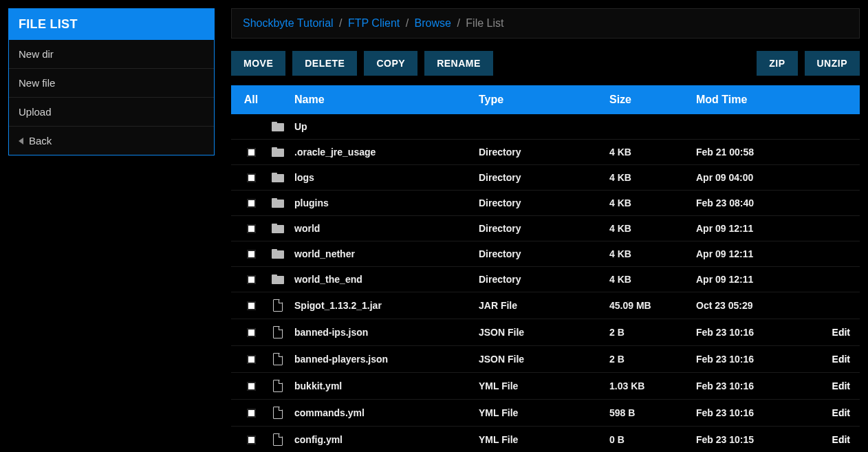 The image size is (868, 452). I want to click on table-row: pluginsDirectory4 KBFeb 23 08:40, so click(545, 204).